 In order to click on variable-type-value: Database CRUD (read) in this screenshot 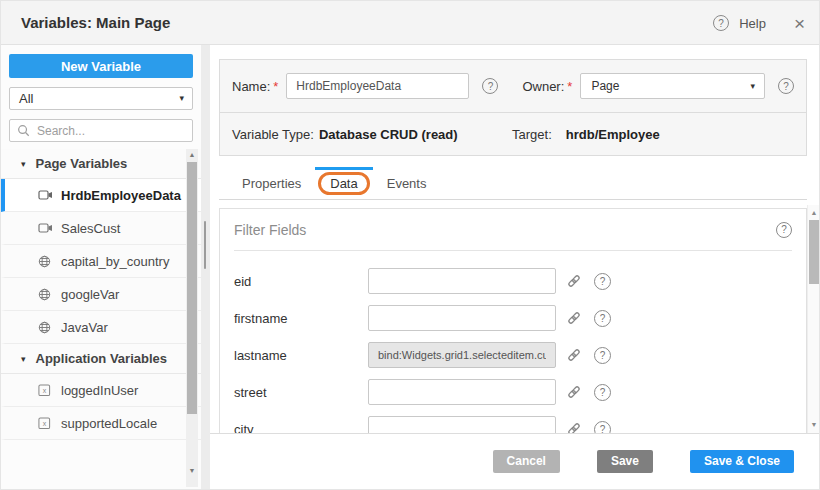, I will do `click(388, 134)`.